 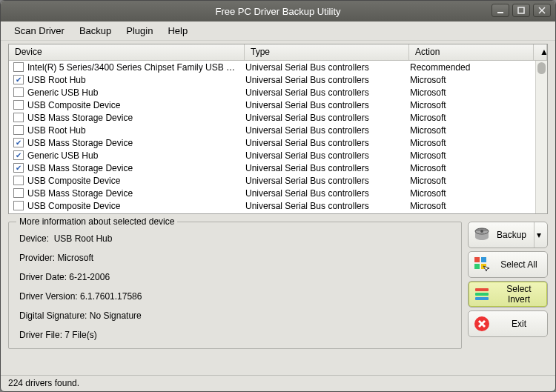 What do you see at coordinates (521, 10) in the screenshot?
I see `window-controls` at bounding box center [521, 10].